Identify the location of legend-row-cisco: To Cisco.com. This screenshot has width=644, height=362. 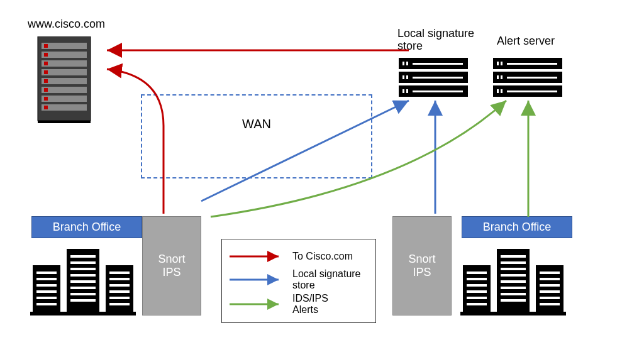
(299, 256).